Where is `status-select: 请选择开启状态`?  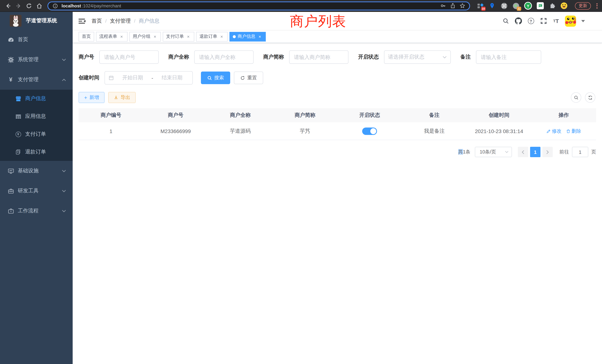
status-select: 请选择开启状态 is located at coordinates (417, 57).